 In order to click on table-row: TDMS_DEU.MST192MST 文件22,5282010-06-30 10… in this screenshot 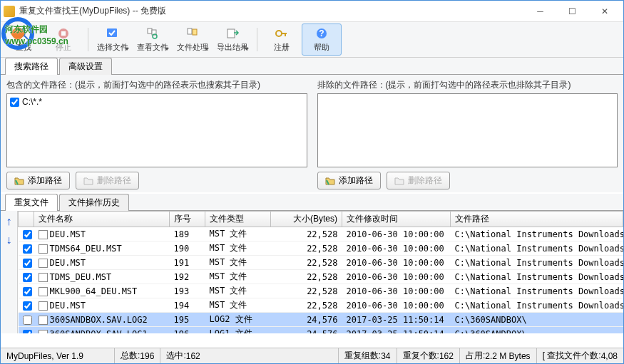, I will do `click(321, 277)`.